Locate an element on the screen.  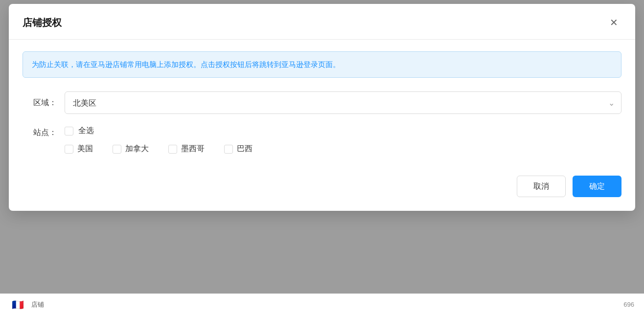
canada-label: 加拿大 is located at coordinates (137, 149).